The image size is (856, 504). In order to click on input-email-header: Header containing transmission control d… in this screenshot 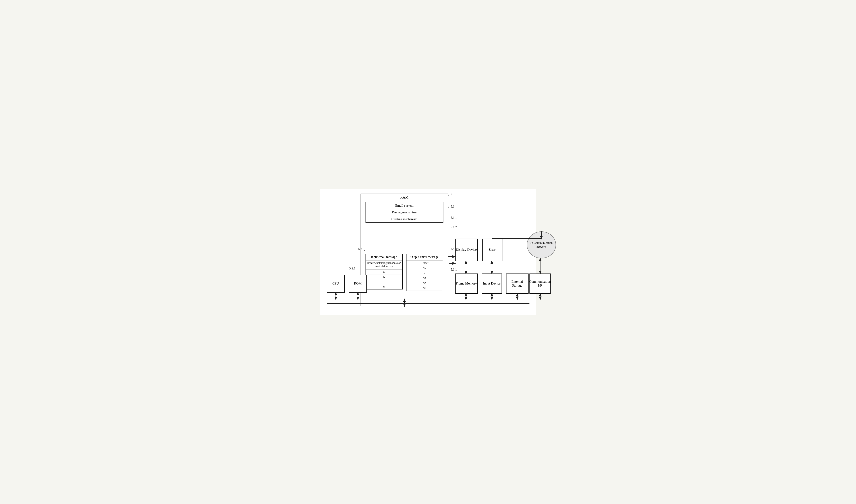, I will do `click(384, 265)`.